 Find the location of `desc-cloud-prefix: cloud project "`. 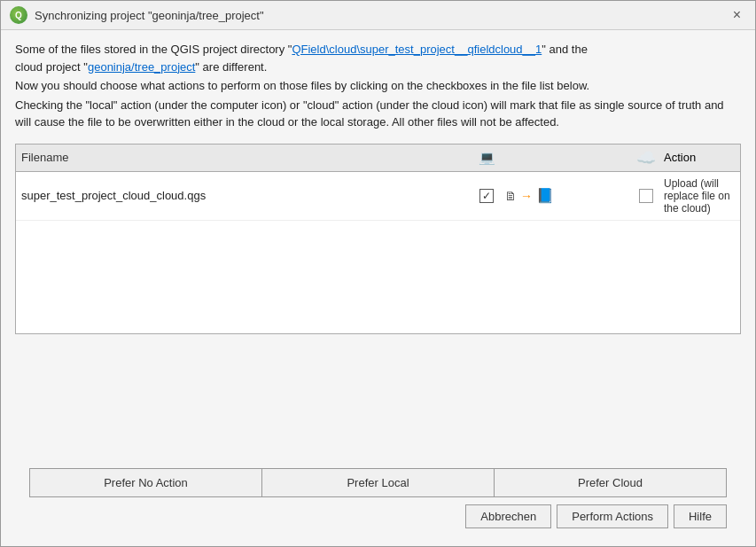

desc-cloud-prefix: cloud project " is located at coordinates (51, 67).